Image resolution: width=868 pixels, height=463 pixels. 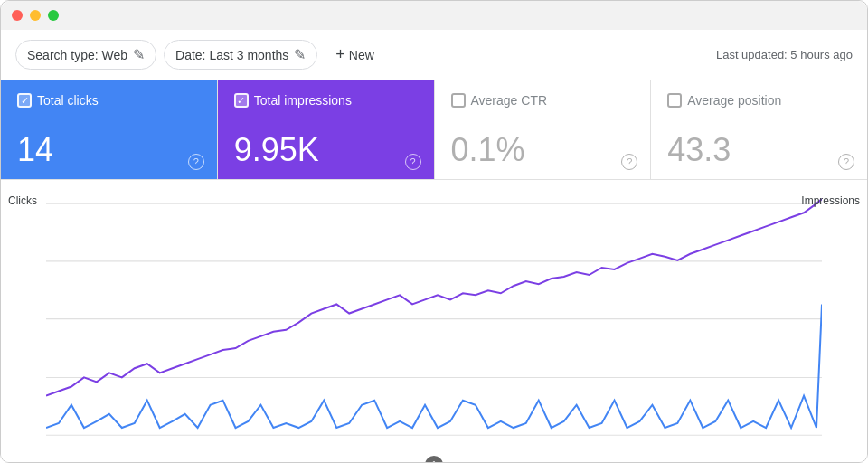 I want to click on position-help-icon: ?, so click(x=846, y=162).